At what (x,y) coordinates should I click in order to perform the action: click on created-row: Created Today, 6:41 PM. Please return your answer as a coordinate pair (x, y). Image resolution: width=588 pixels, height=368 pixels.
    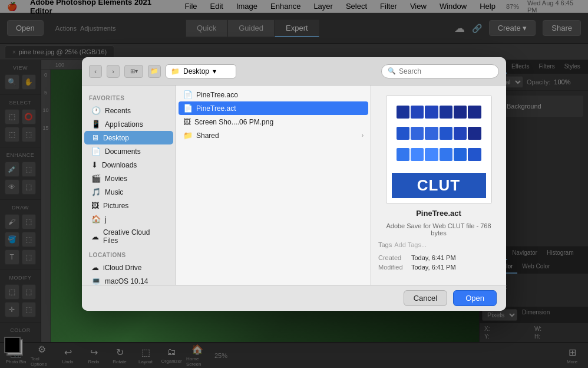
    Looking at the image, I should click on (438, 258).